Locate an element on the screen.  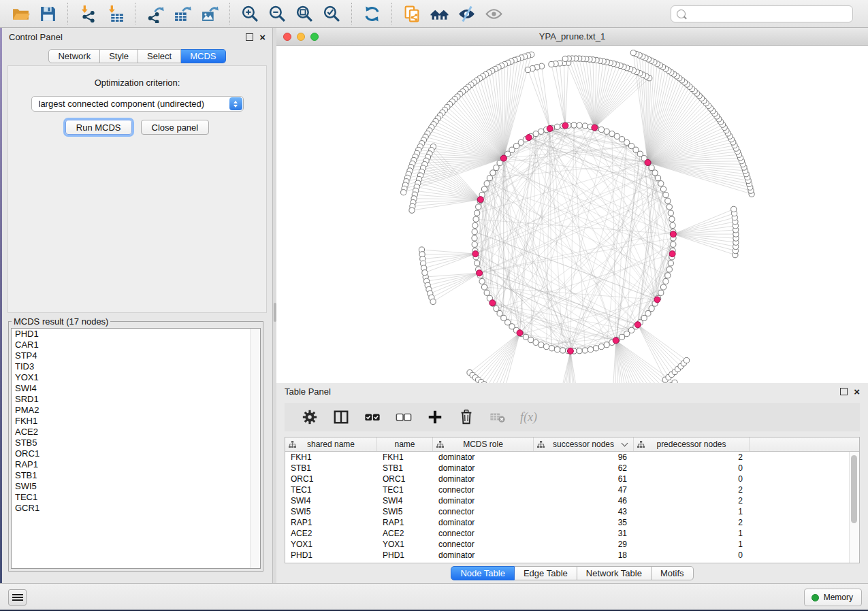
tab-select: Select is located at coordinates (159, 56).